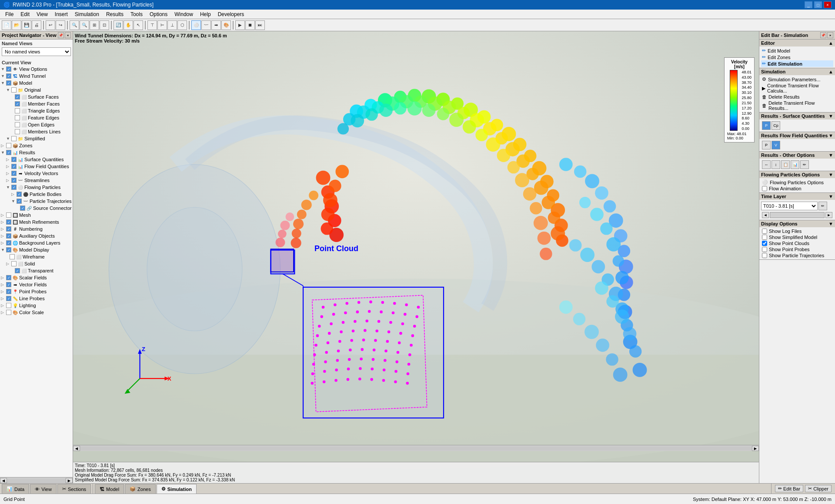 This screenshot has width=835, height=504. Describe the element at coordinates (808, 5) in the screenshot. I see `minimize-button: _` at that location.